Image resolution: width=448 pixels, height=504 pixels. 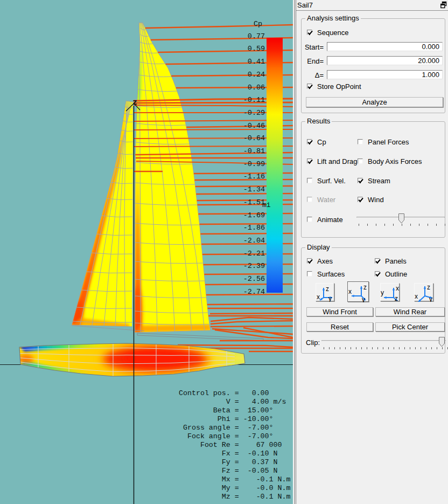 What do you see at coordinates (254, 253) in the screenshot?
I see `svg-text: -2.21` at bounding box center [254, 253].